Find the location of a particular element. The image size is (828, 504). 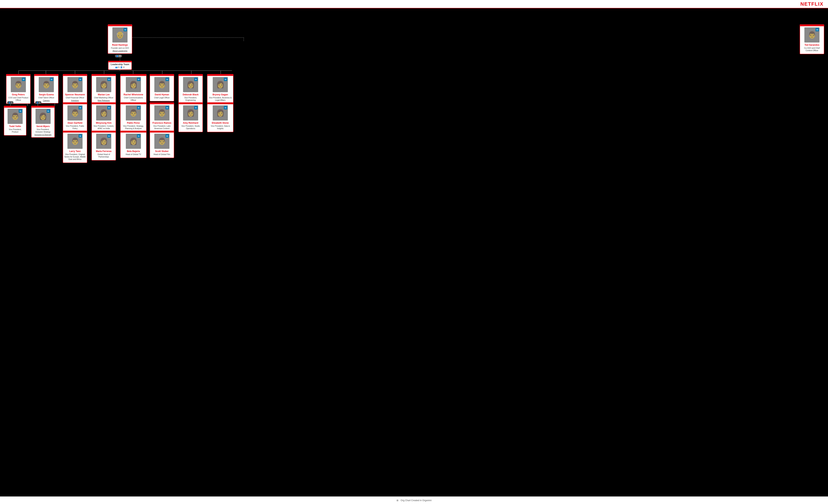

count-greg-2: 👤1 is located at coordinates (10, 103).